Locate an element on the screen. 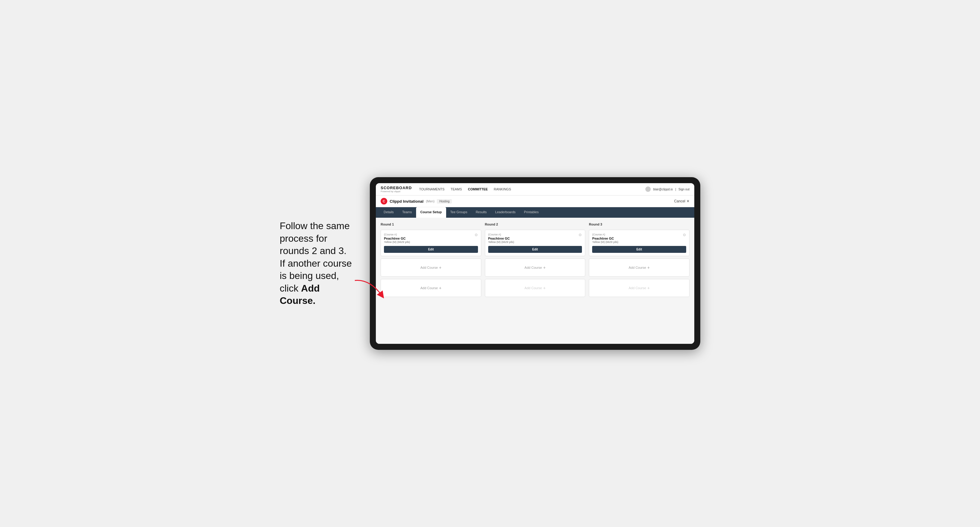  tablet-screen: SCOREBOARD Powered by clippd TOURNAMENTS… is located at coordinates (535, 264).